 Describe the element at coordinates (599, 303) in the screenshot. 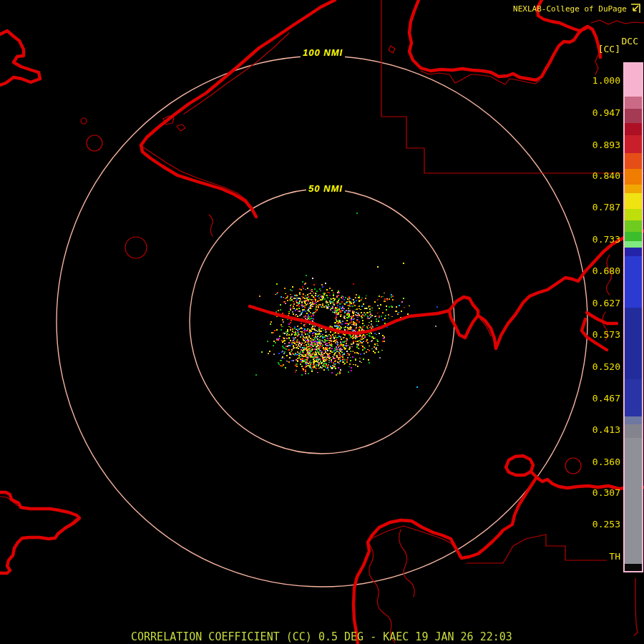

I see `colorbar-tick-label: 0.627` at that location.